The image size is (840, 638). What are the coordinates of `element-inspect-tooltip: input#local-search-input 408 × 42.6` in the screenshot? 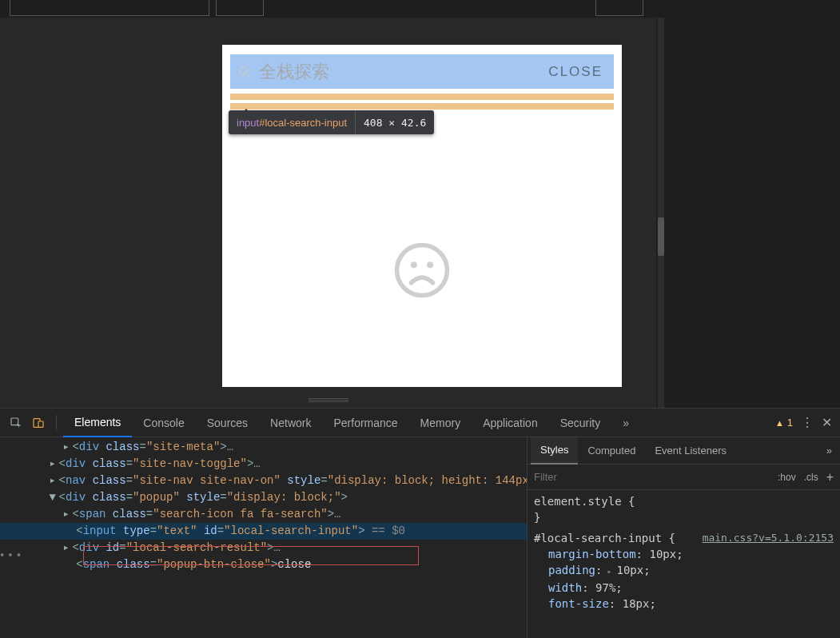 It's located at (331, 122).